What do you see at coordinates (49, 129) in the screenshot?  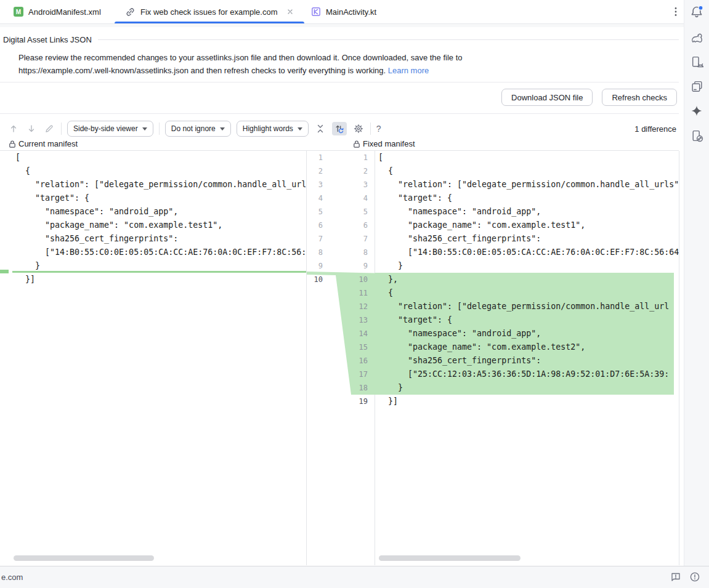 I see `edit-pencil-icon` at bounding box center [49, 129].